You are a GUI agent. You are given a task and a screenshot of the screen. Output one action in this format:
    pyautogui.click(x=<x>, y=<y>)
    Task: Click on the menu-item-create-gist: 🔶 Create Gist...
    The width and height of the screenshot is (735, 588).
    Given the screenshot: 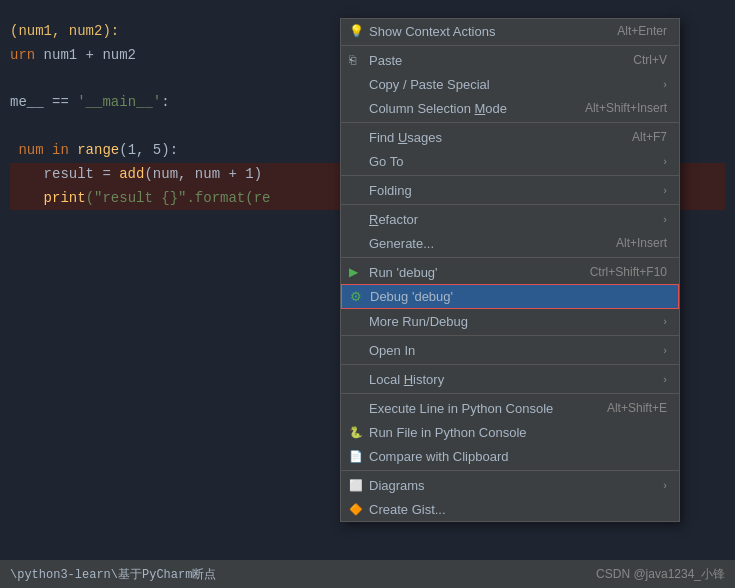 What is the action you would take?
    pyautogui.click(x=510, y=509)
    